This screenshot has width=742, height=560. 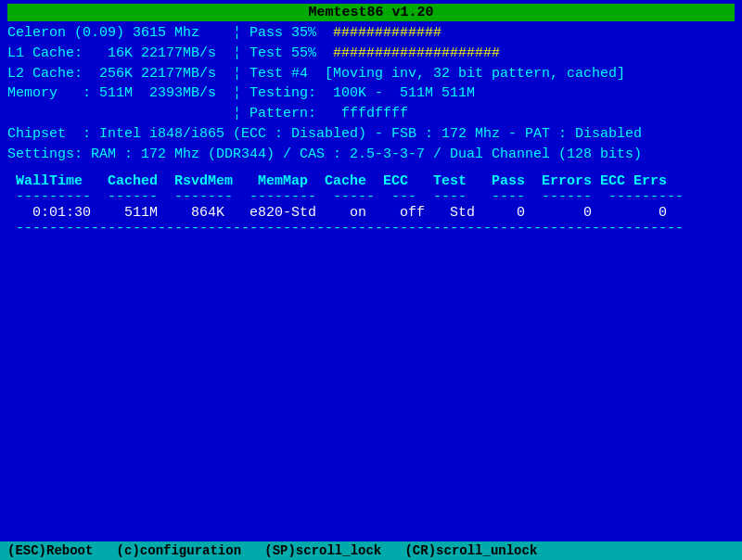 What do you see at coordinates (371, 94) in the screenshot?
I see `memory-line: Memory : 511M 2393MB/s ¦ Testing: 100K -…` at bounding box center [371, 94].